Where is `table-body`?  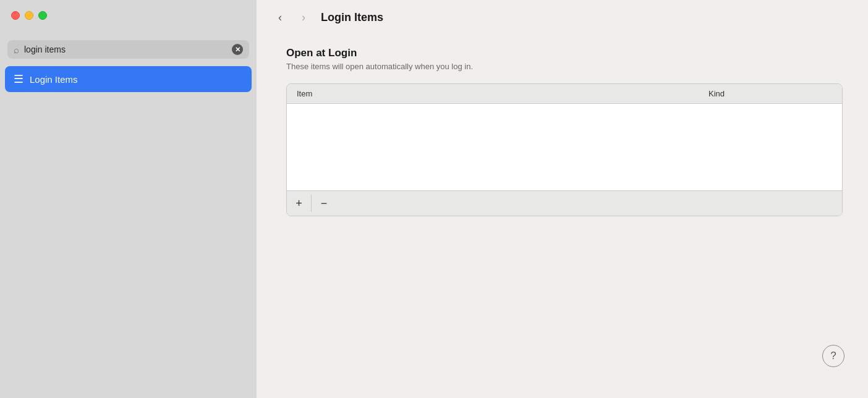 table-body is located at coordinates (564, 147).